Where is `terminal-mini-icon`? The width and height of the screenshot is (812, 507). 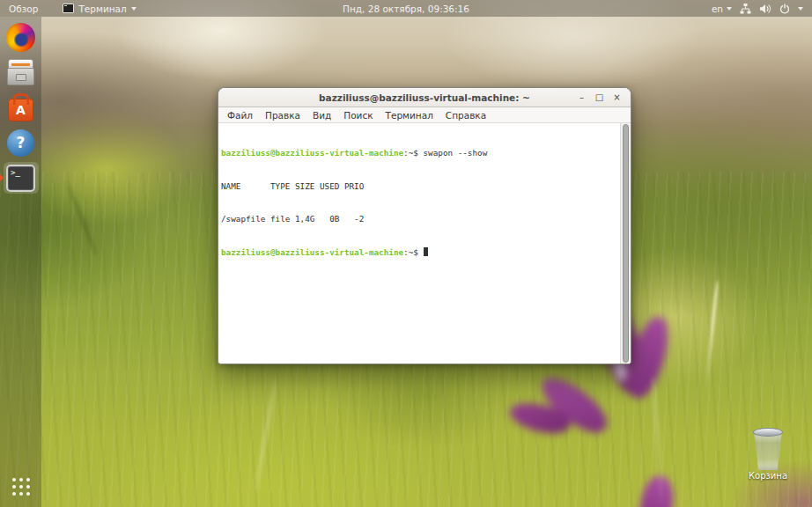
terminal-mini-icon is located at coordinates (69, 9).